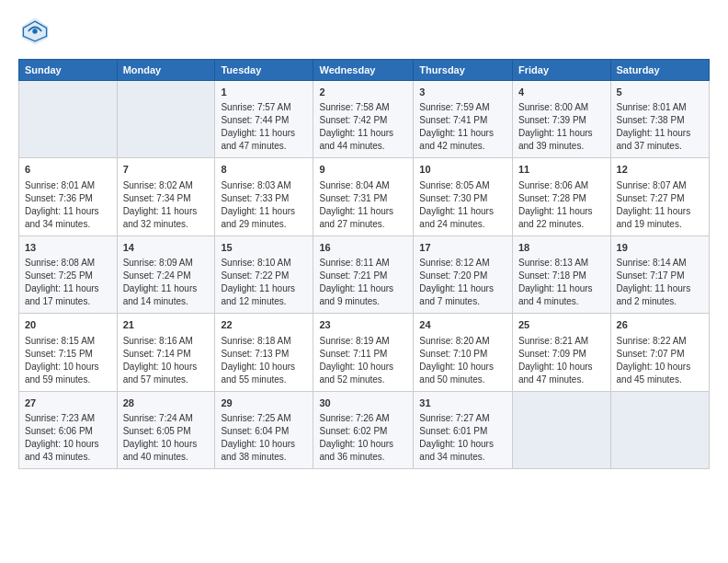 Image resolution: width=728 pixels, height=563 pixels. I want to click on day-info-line: Sunset: 7:41 PM, so click(463, 121).